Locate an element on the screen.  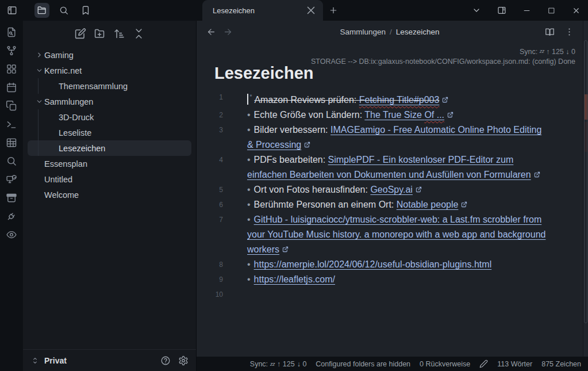
tree-item-welcome: Welcome is located at coordinates (109, 194).